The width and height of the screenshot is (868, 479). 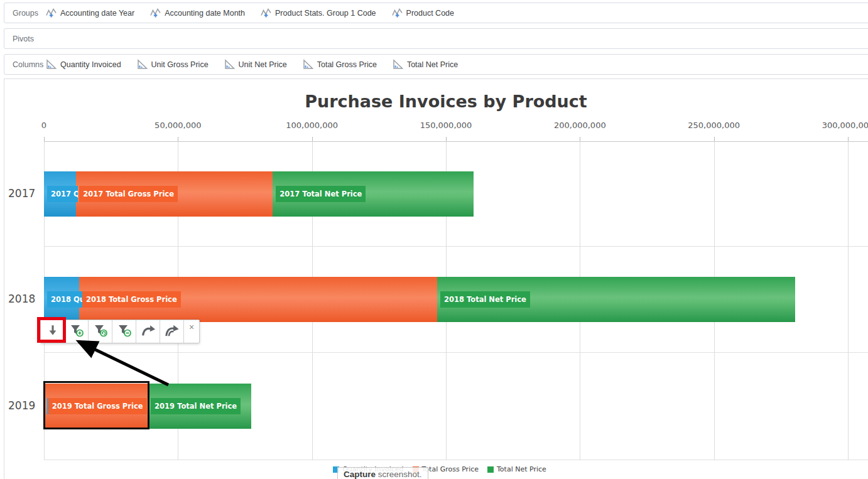 I want to click on x-axis-tick-label: 0, so click(x=44, y=126).